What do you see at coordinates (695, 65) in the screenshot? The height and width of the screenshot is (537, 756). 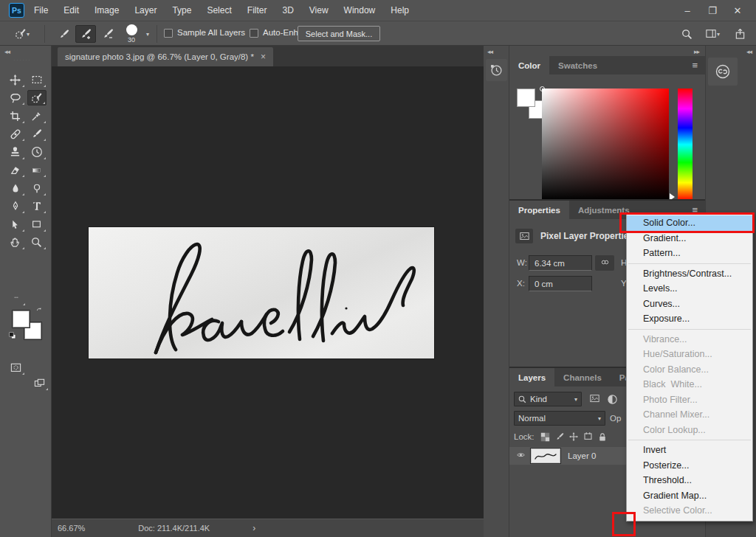 I see `panel-menu-icon: ≡` at bounding box center [695, 65].